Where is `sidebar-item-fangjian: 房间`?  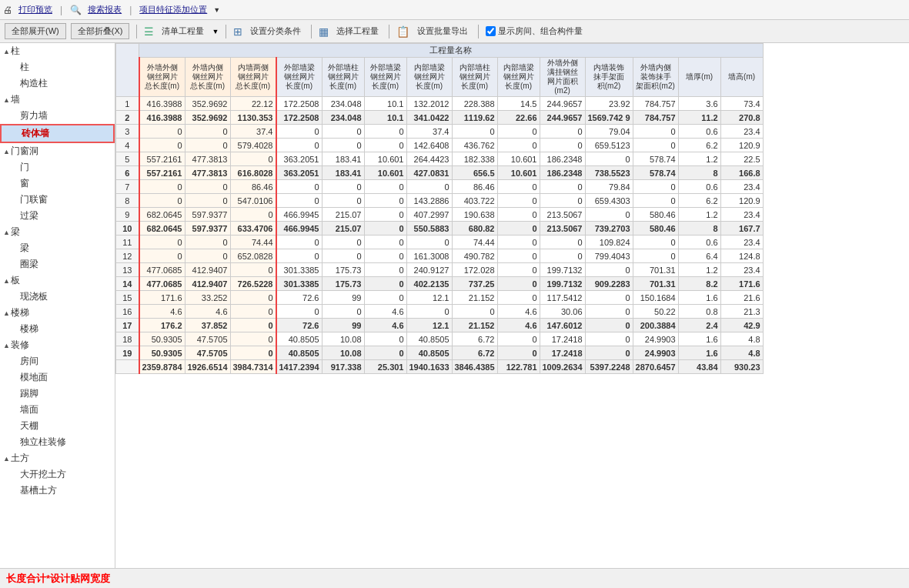
sidebar-item-fangjian: 房间 is located at coordinates (57, 362).